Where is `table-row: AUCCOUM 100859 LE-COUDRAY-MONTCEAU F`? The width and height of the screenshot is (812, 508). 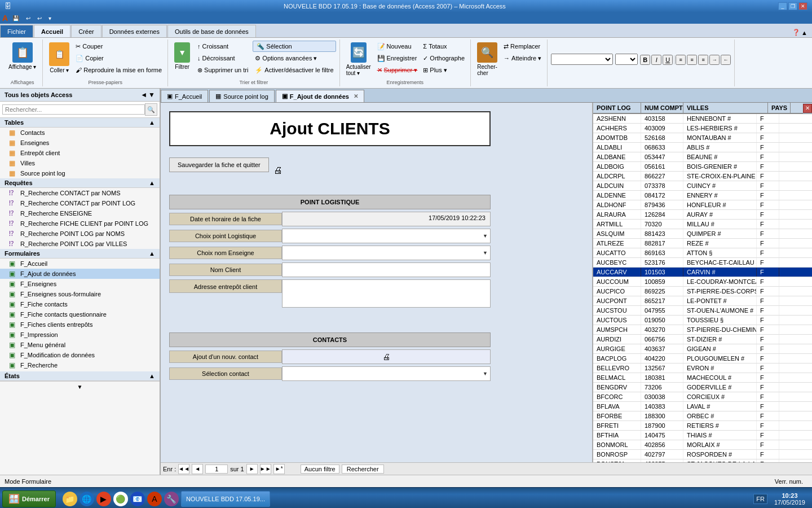 table-row: AUCCOUM 100859 LE-COUDRAY-MONTCEAU F is located at coordinates (703, 282).